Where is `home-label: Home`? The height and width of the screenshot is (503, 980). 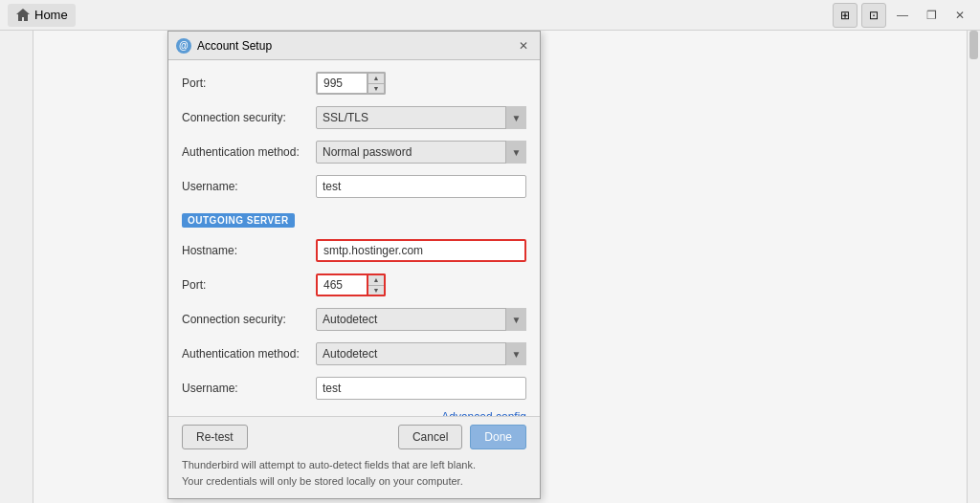
home-label: Home is located at coordinates (52, 15).